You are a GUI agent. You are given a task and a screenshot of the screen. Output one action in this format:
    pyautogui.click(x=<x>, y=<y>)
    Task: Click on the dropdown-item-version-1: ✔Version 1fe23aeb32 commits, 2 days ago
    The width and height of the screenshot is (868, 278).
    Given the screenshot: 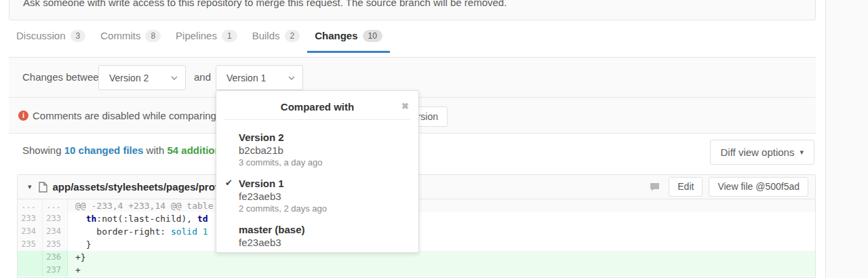 What is the action you would take?
    pyautogui.click(x=317, y=195)
    